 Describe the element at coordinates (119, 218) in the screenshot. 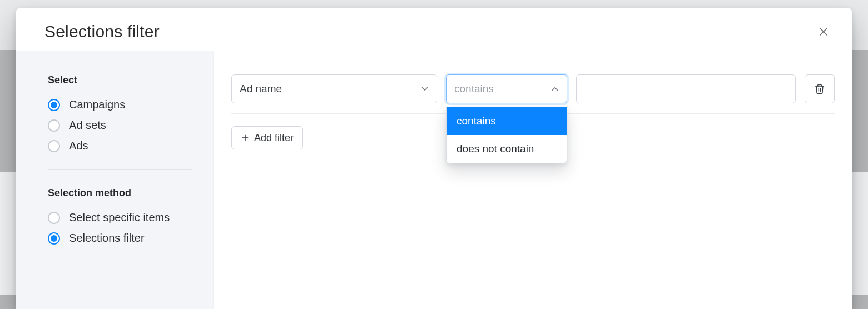

I see `radio-label: Select specific items` at that location.